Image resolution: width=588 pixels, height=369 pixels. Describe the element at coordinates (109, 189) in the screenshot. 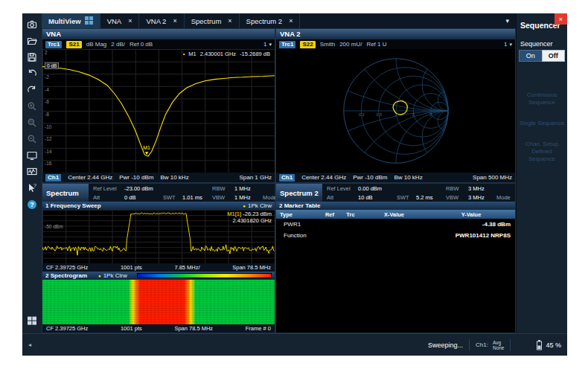

I see `ref-level-label: Ref Level` at that location.